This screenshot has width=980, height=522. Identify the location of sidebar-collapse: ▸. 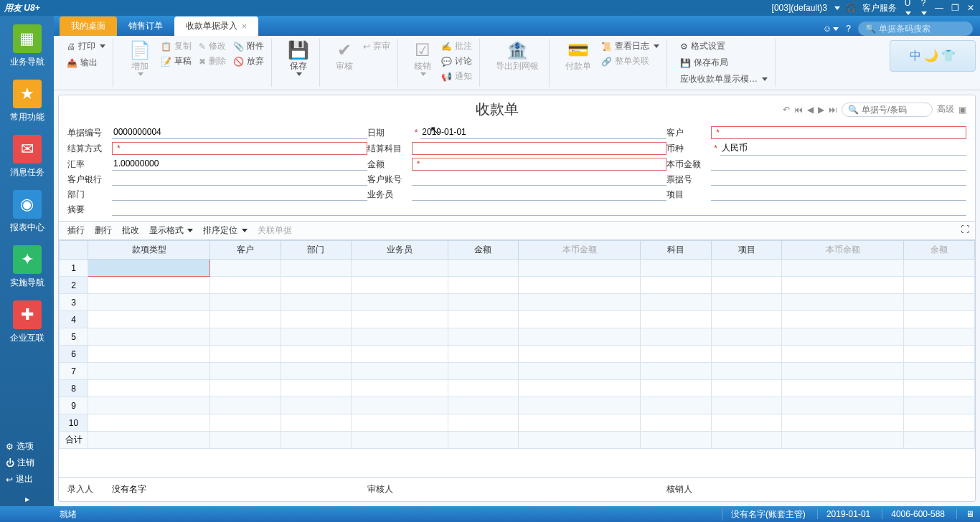
(27, 499).